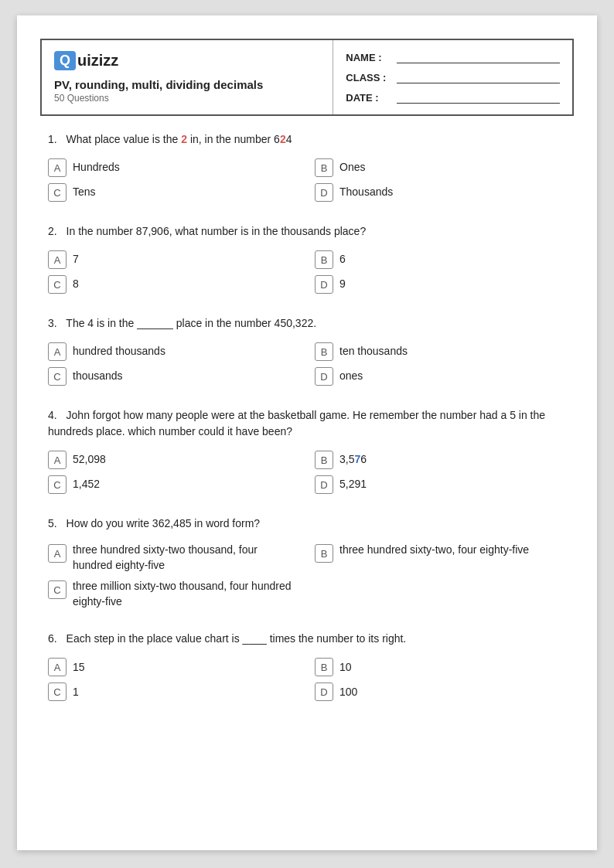 This screenshot has width=614, height=868. What do you see at coordinates (53, 323) in the screenshot?
I see `question-3-number: 3.` at bounding box center [53, 323].